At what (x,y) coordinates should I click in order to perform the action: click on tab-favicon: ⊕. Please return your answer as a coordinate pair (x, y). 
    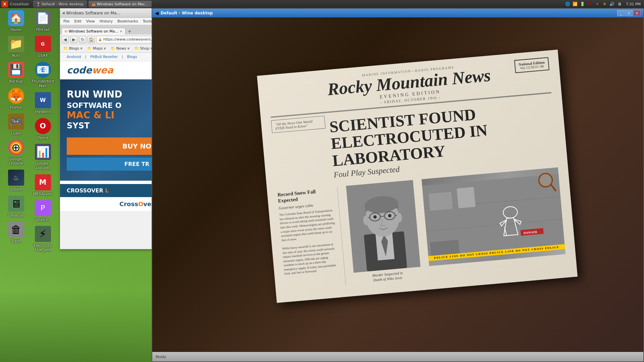
    Looking at the image, I should click on (66, 32).